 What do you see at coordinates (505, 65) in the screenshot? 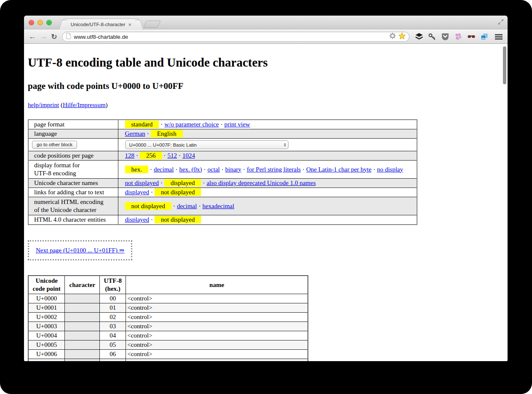
I see `scrollbar-thumb` at bounding box center [505, 65].